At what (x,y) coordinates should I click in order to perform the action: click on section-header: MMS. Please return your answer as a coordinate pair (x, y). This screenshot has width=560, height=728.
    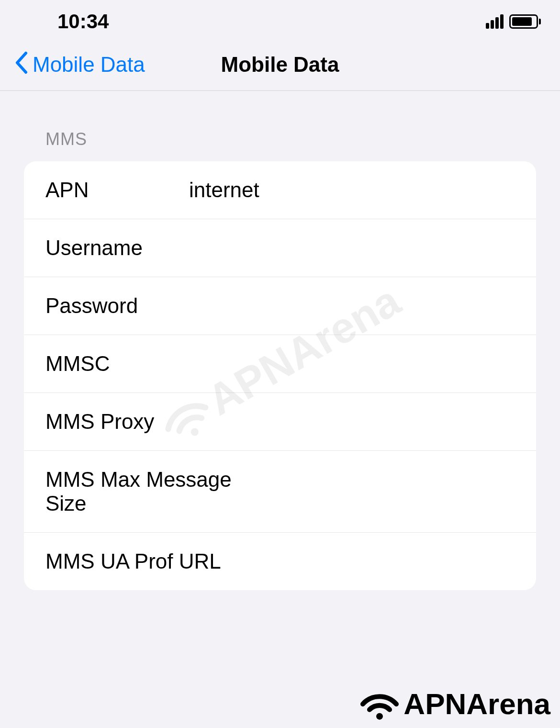
    Looking at the image, I should click on (280, 139).